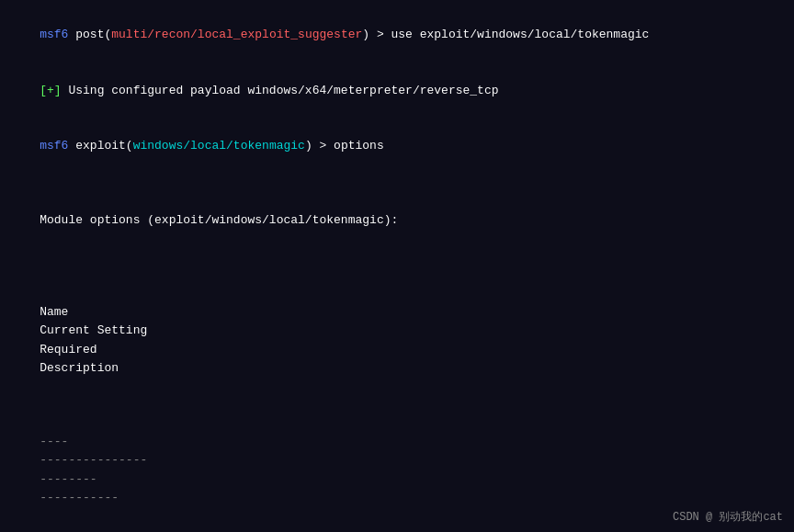  What do you see at coordinates (397, 529) in the screenshot?
I see `method-row: METHOD SERVICE yes SERVICE or DLL, pleas…` at bounding box center [397, 529].